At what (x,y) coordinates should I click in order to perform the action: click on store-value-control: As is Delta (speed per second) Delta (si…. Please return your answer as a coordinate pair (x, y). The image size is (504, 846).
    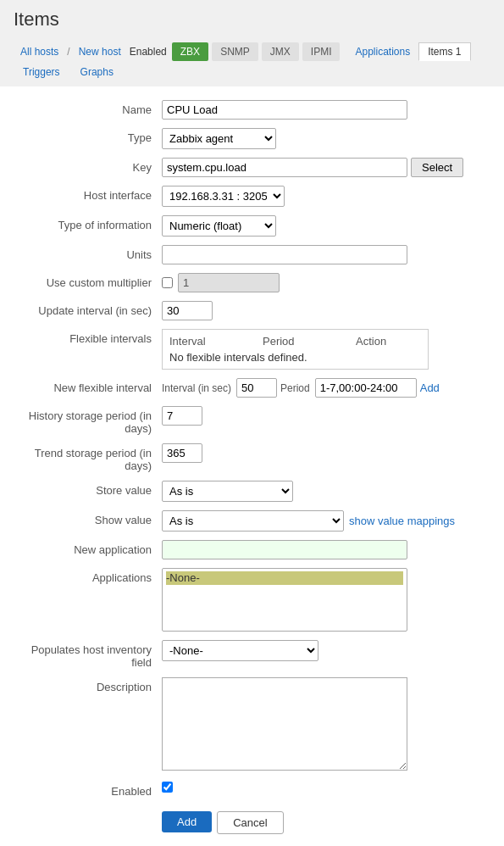
    Looking at the image, I should click on (326, 492).